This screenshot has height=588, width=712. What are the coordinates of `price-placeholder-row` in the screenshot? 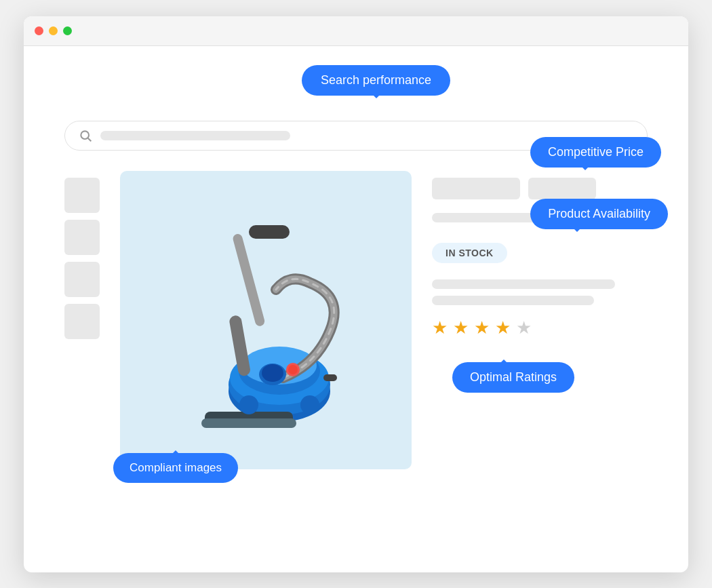 It's located at (540, 189).